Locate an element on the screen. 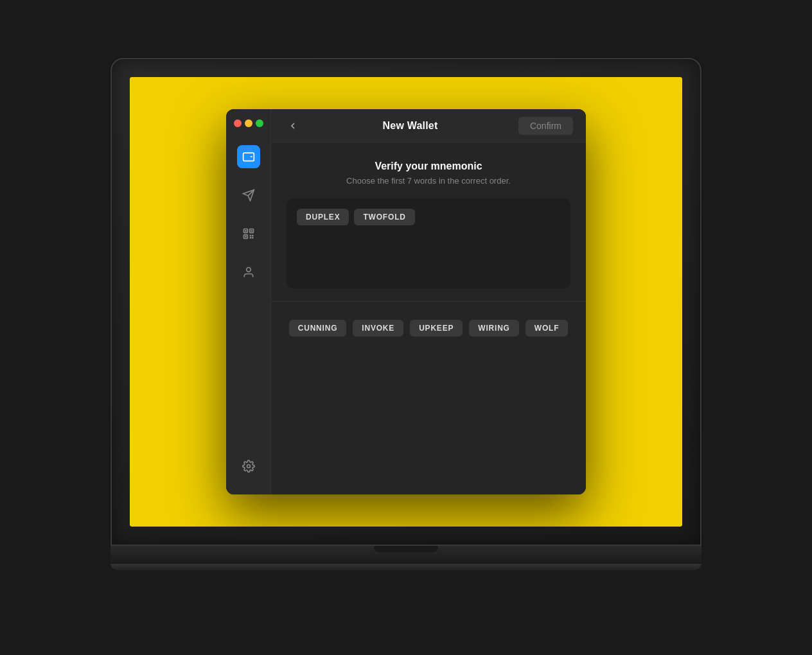  divider is located at coordinates (428, 302).